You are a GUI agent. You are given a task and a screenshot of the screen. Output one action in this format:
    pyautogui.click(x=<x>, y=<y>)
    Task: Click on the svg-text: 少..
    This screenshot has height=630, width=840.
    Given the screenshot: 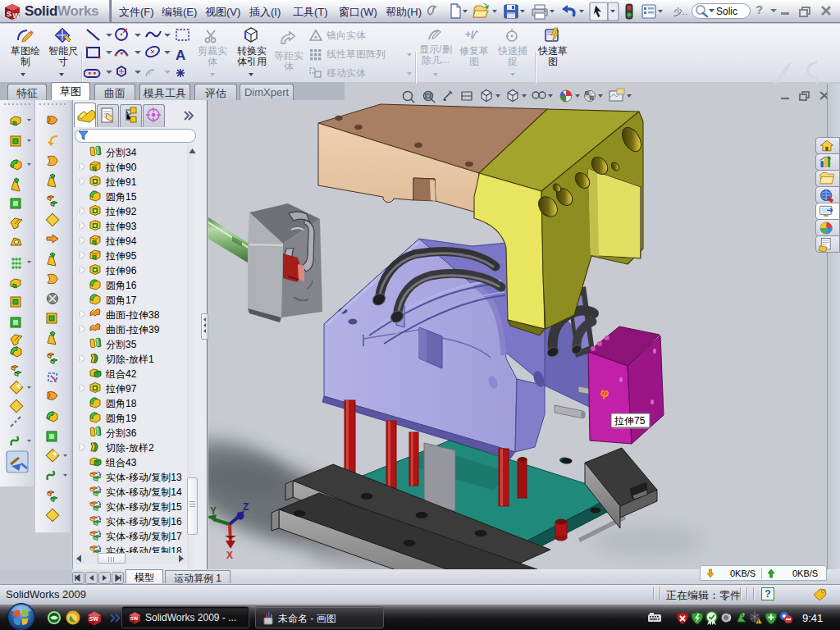 What is the action you would take?
    pyautogui.click(x=681, y=11)
    